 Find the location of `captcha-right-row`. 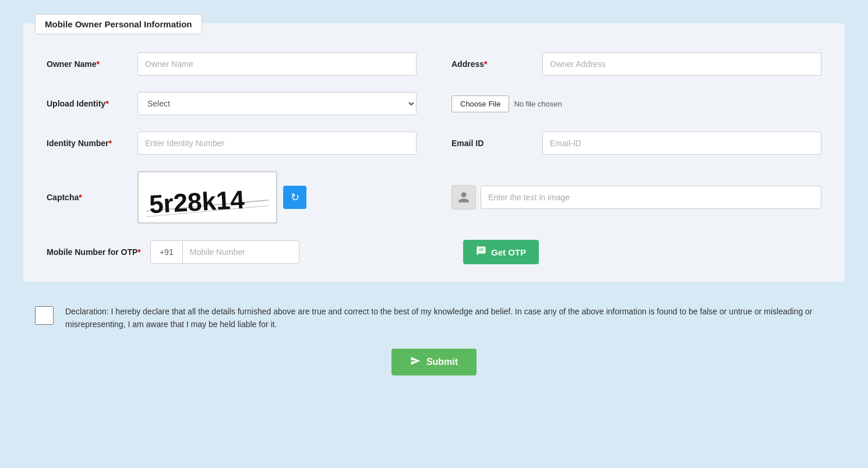

captcha-right-row is located at coordinates (636, 197).